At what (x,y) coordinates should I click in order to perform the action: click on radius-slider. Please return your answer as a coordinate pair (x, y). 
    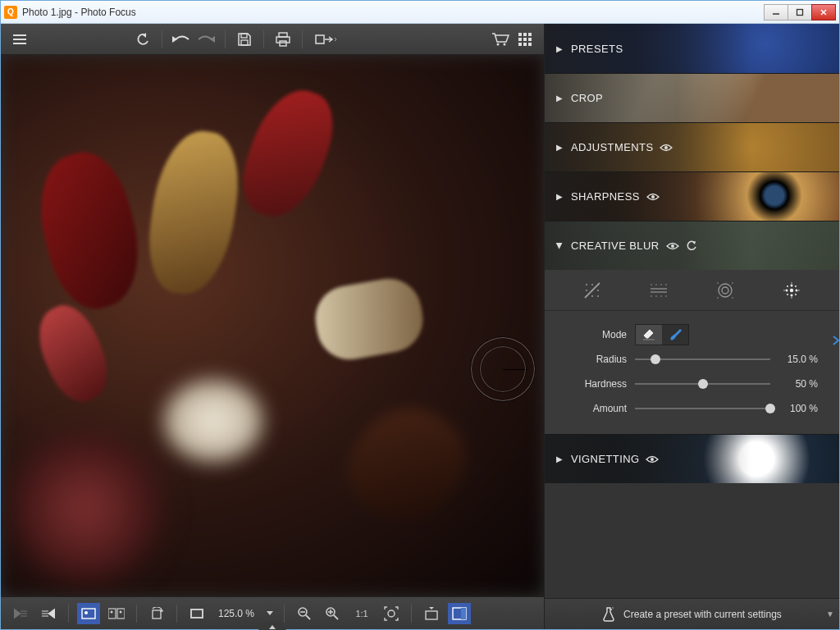
    Looking at the image, I should click on (702, 359).